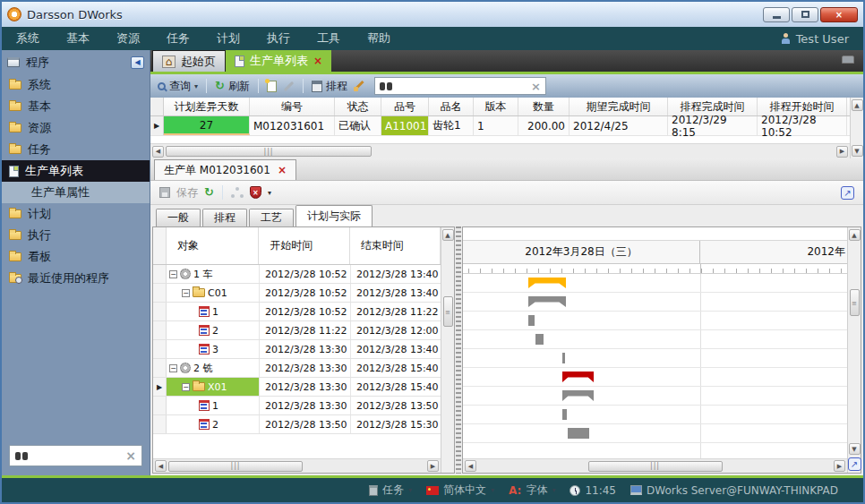 This screenshot has width=865, height=504. I want to click on col-header: 版本, so click(496, 107).